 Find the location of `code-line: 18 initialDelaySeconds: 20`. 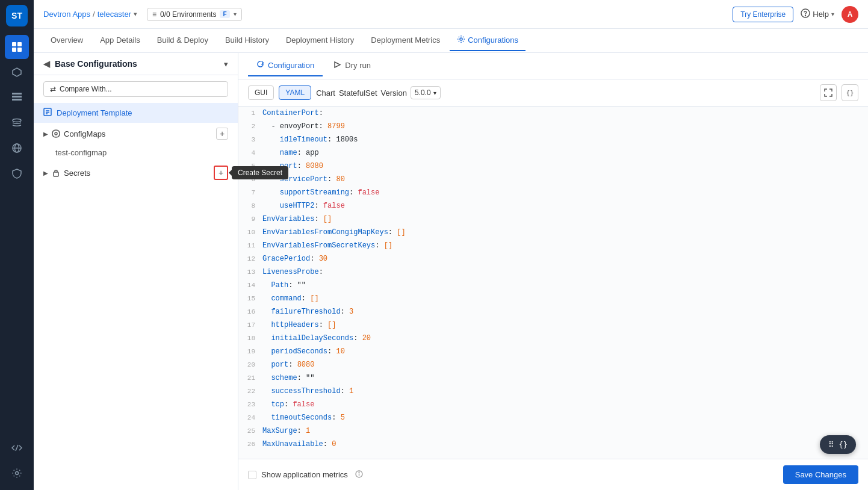

code-line: 18 initialDelaySeconds: 20 is located at coordinates (553, 338).